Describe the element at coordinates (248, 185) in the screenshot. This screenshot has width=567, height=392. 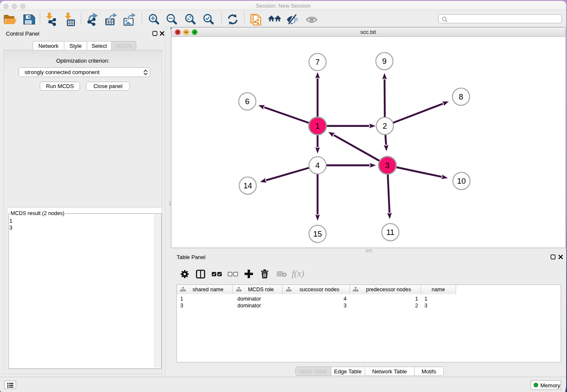
I see `svg-text: 14` at that location.